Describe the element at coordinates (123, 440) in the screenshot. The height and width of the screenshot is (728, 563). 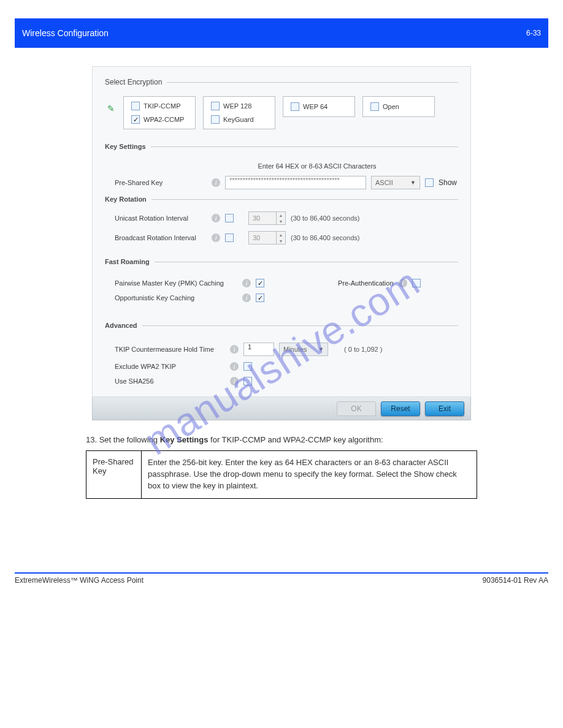
I see `instruction-lead: 13. Set the following` at that location.